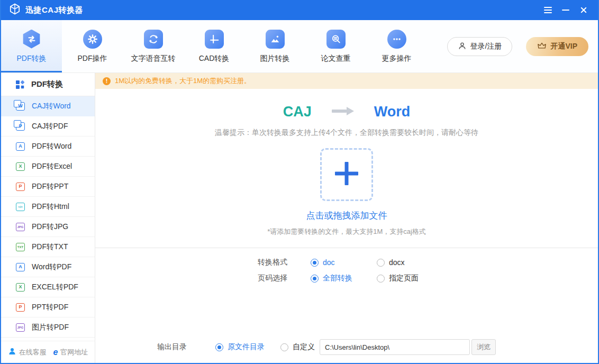  I want to click on format-setting-row: 转换格式 doc docx, so click(428, 262).